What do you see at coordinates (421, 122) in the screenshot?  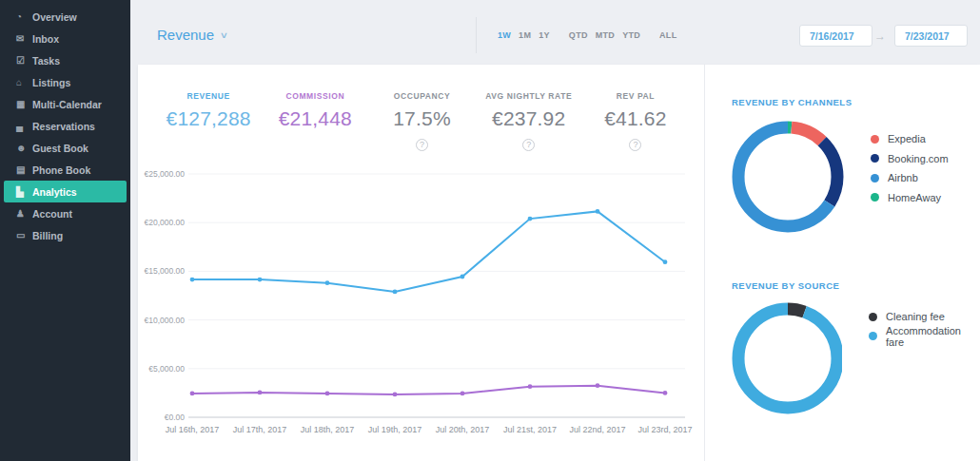 I see `stat-occupancy: OCCUPANCY17.5%?` at bounding box center [421, 122].